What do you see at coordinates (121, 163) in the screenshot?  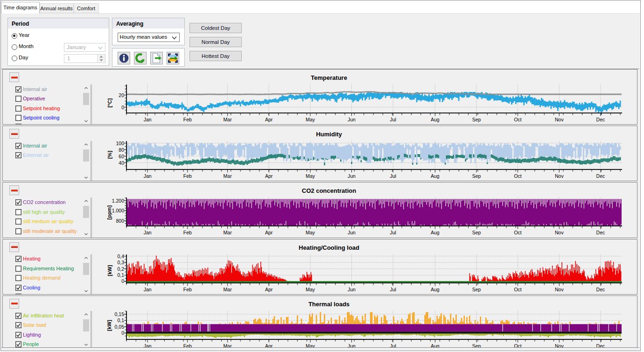 I see `svg-text: 40` at bounding box center [121, 163].